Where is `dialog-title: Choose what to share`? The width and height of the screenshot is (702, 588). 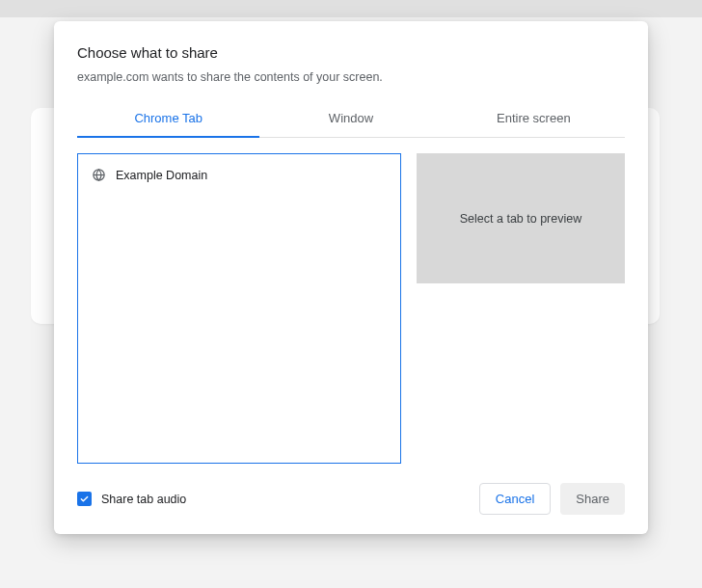
dialog-title: Choose what to share is located at coordinates (351, 52).